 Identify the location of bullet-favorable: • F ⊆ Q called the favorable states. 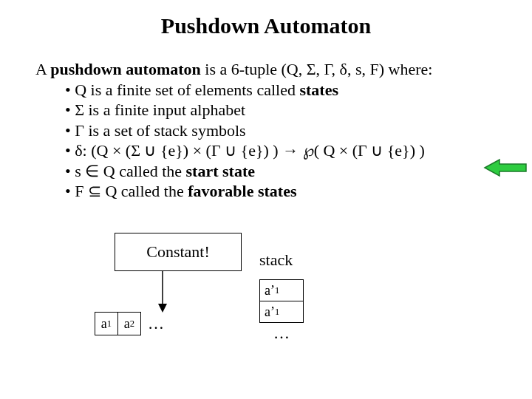
(295, 191).